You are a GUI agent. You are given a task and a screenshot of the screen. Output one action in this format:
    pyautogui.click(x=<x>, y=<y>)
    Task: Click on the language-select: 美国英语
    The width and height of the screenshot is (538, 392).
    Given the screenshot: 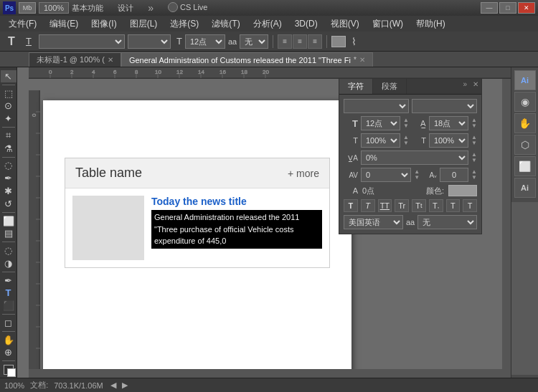 What is the action you would take?
    pyautogui.click(x=373, y=222)
    